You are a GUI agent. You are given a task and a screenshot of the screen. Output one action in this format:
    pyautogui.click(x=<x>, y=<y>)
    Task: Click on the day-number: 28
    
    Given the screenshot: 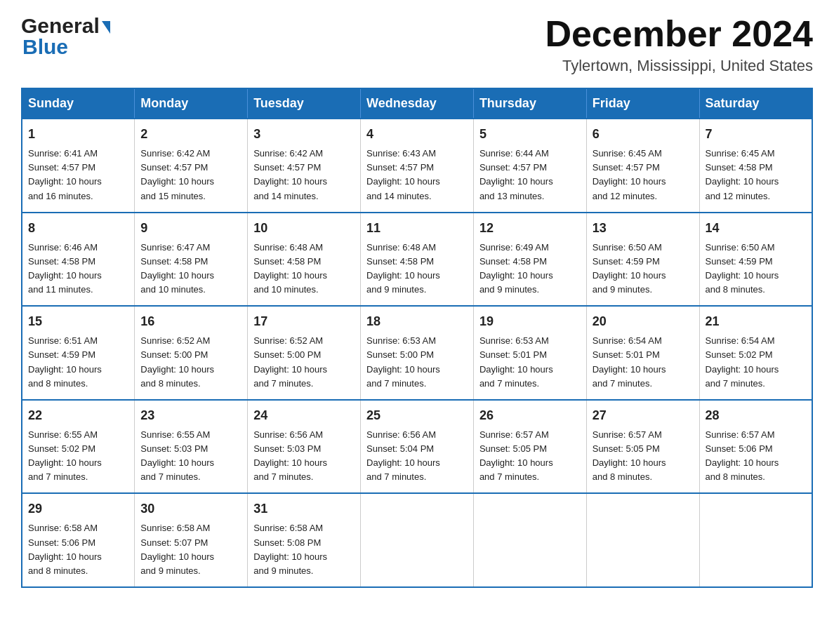 What is the action you would take?
    pyautogui.click(x=755, y=415)
    